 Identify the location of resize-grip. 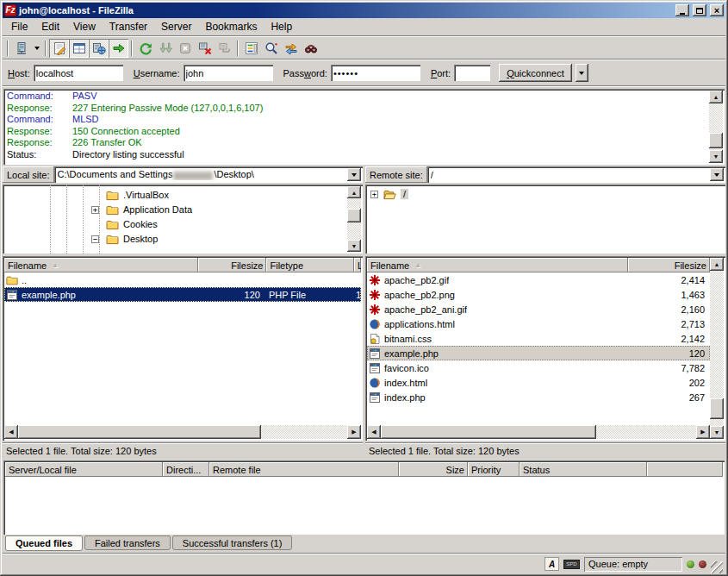
(717, 567).